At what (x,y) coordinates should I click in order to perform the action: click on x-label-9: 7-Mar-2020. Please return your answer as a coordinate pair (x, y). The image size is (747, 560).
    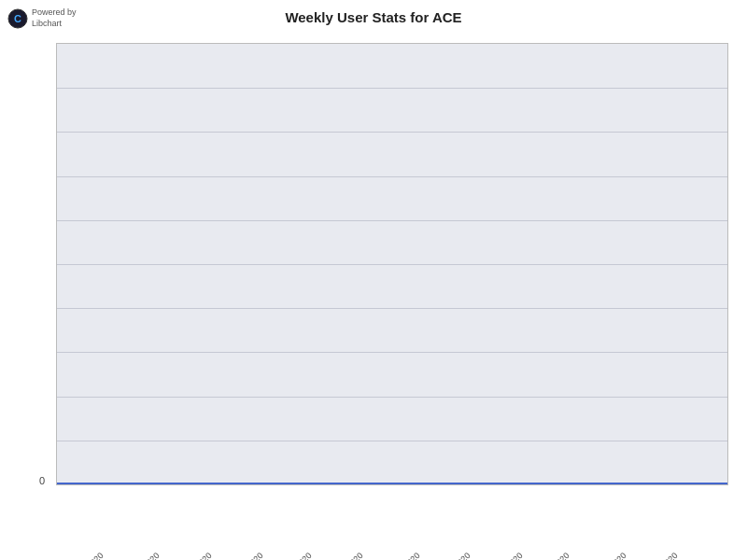
    Looking at the image, I should click on (553, 555).